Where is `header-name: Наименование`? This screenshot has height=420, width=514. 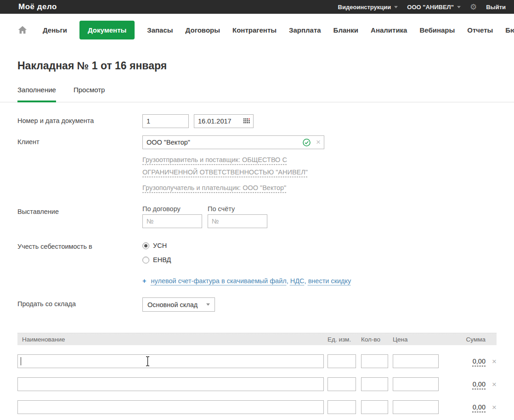 header-name: Наименование is located at coordinates (173, 340).